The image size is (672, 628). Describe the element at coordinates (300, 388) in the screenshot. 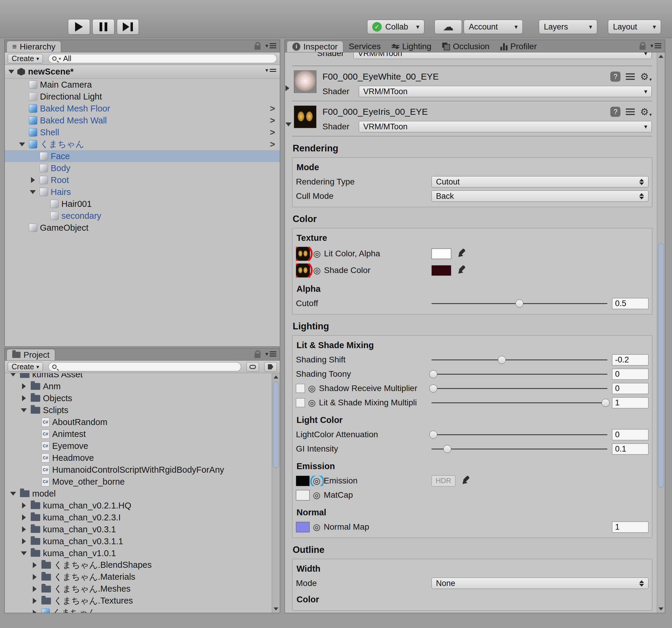

I see `shadow-receive-checkbox` at that location.